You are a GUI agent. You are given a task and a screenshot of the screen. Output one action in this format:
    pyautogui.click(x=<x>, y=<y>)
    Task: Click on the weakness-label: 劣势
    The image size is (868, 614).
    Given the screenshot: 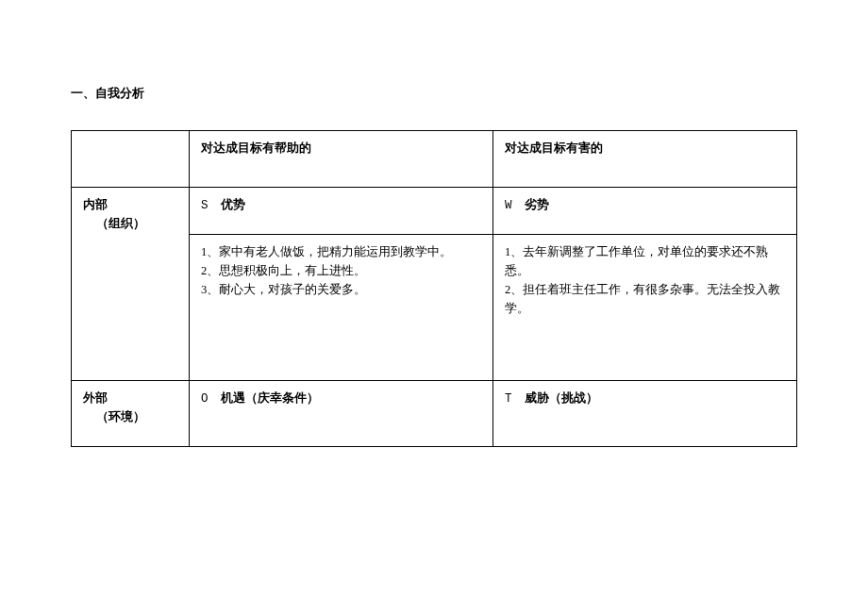 What is the action you would take?
    pyautogui.click(x=537, y=205)
    